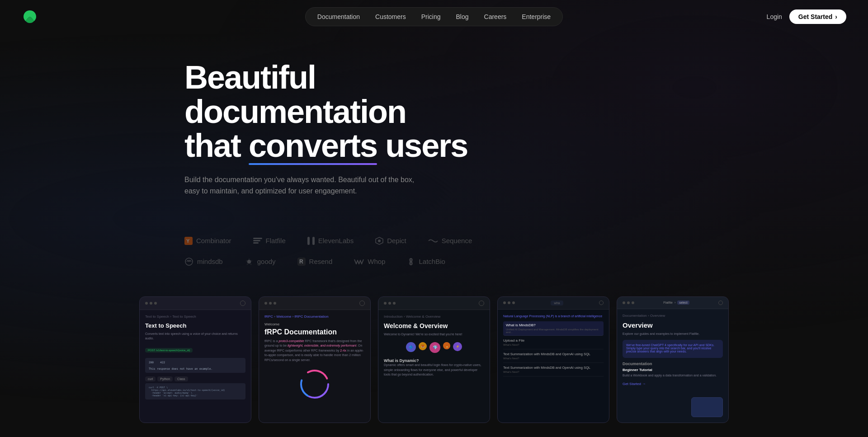  I want to click on hero-subtitle: Build the documentation you've always wa…, so click(302, 185).